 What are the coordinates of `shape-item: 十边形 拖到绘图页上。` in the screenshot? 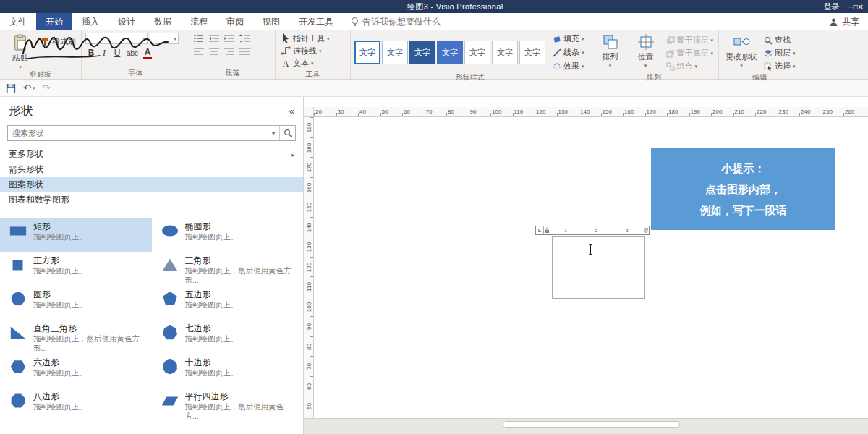 It's located at (228, 370).